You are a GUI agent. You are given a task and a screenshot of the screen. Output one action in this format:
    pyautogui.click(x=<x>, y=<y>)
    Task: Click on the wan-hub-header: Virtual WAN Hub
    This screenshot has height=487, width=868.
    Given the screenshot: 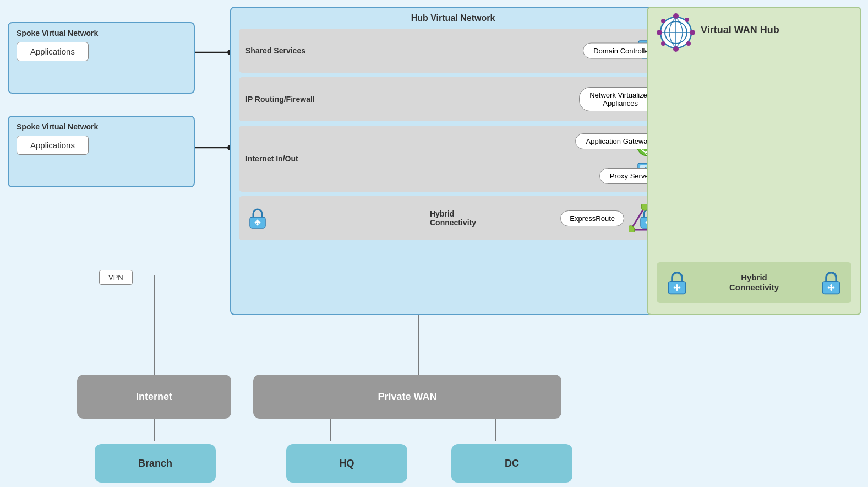 What is the action you would take?
    pyautogui.click(x=754, y=33)
    